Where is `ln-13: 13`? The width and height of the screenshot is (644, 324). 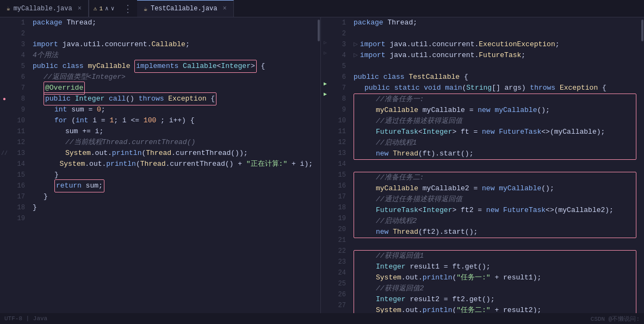
ln-13: 13 is located at coordinates (18, 153).